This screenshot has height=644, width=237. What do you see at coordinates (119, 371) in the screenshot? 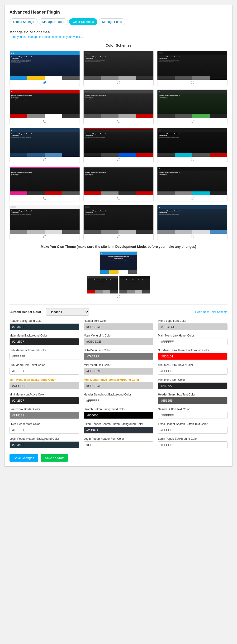
I see `field-input-mini-menu-link` at bounding box center [119, 371].